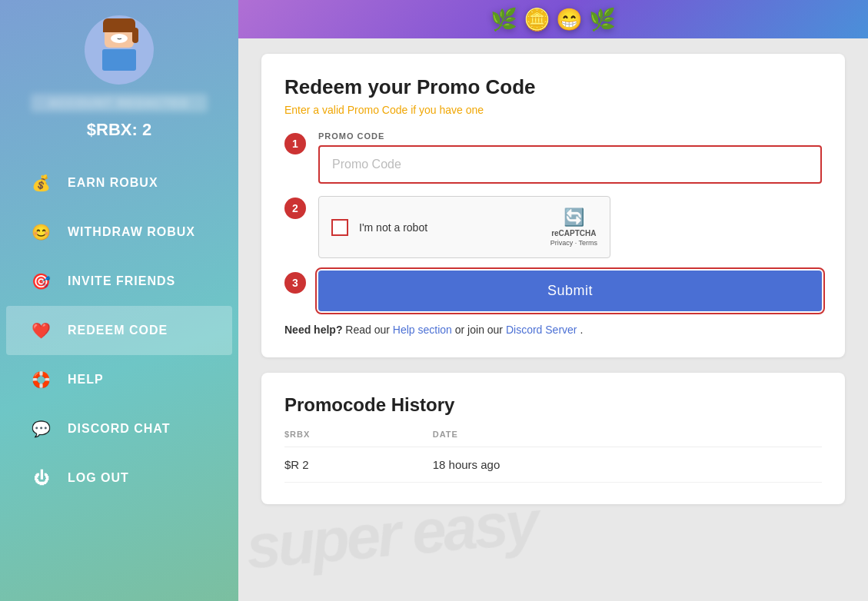 Image resolution: width=868 pixels, height=601 pixels. Describe the element at coordinates (570, 291) in the screenshot. I see `step-3-content: Submit` at that location.